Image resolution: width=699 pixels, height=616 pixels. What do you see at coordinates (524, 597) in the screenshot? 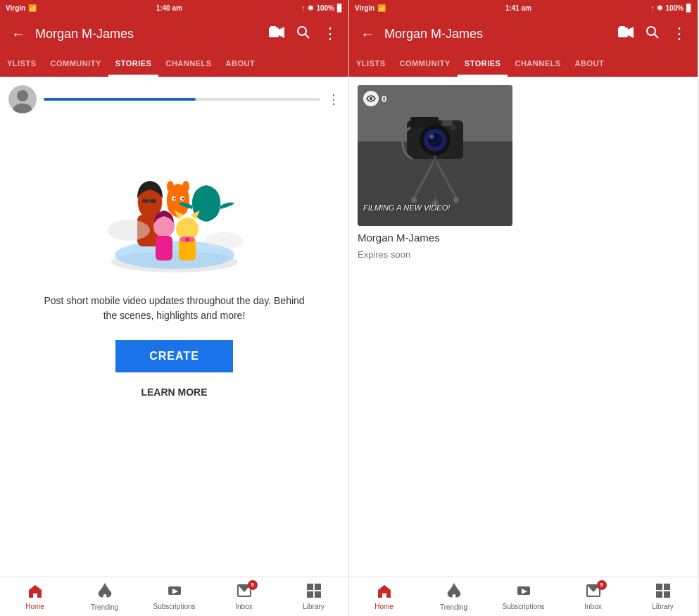
I see `right-nav-subscriptions: Subscriptions` at bounding box center [524, 597].